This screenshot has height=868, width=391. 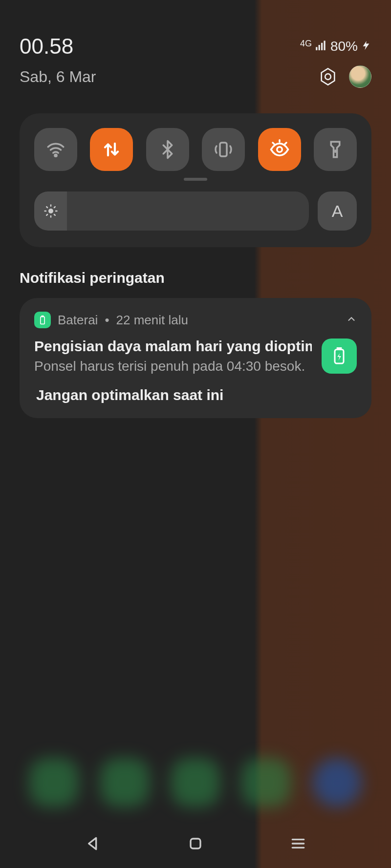 I want to click on quick-settings-panel: A, so click(x=196, y=180).